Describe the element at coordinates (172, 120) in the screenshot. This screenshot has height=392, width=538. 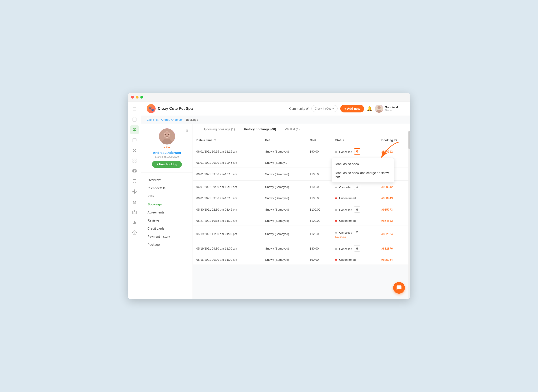
I see `breadcrumb-client: Andrea Anderson` at that location.